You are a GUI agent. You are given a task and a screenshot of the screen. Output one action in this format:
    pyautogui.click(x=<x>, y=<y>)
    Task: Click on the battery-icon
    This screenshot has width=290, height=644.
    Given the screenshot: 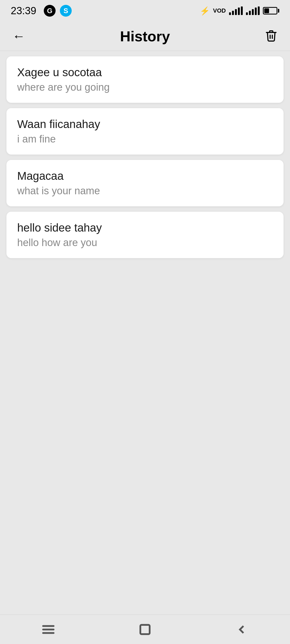 What is the action you would take?
    pyautogui.click(x=271, y=11)
    